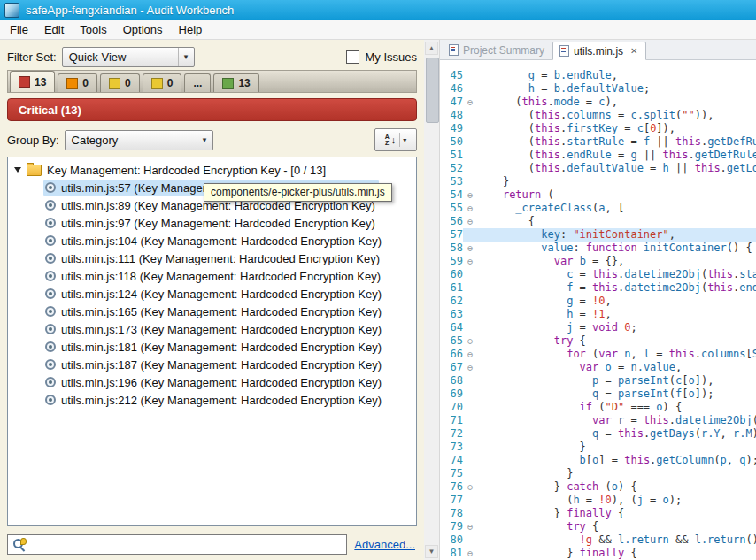  Describe the element at coordinates (432, 90) in the screenshot. I see `scrollbar-thumb` at that location.